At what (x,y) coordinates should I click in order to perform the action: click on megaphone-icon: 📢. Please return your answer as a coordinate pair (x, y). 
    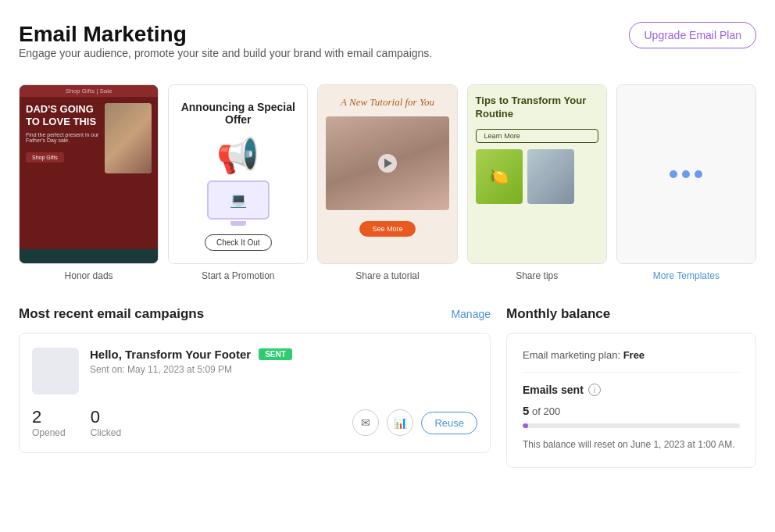
    Looking at the image, I should click on (238, 155).